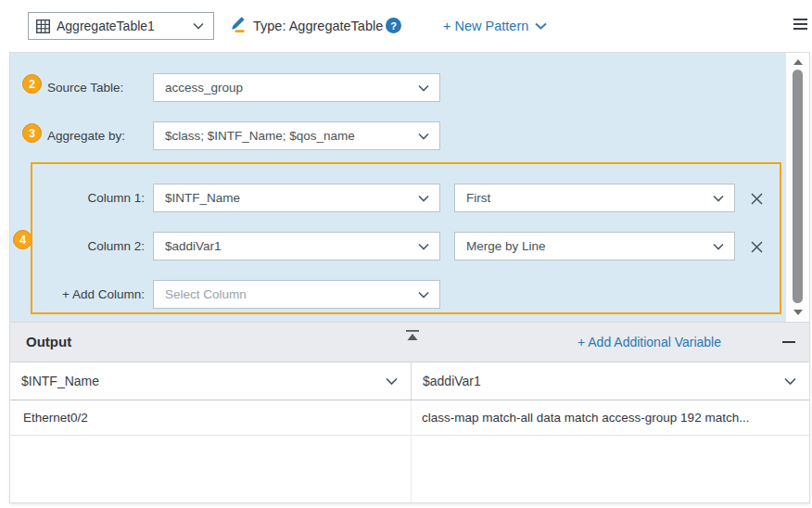 This screenshot has width=812, height=508. Describe the element at coordinates (213, 417) in the screenshot. I see `output-cell-intf-name: Ethernet0/2` at that location.